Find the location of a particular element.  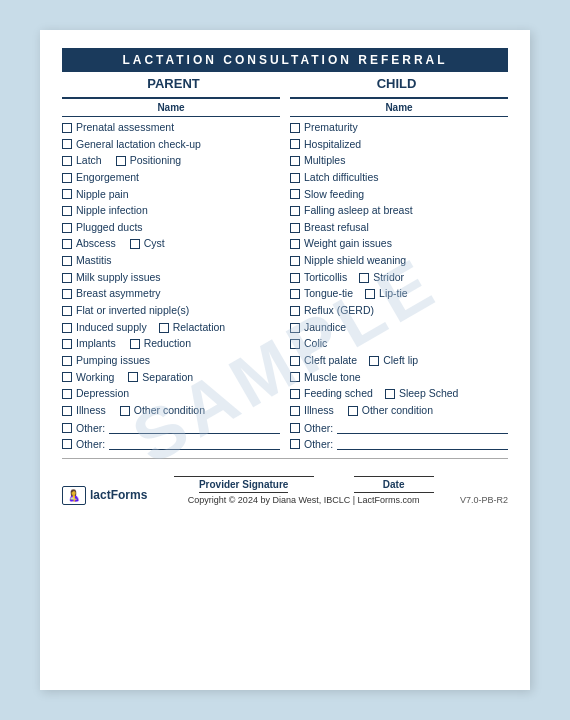

list-item: Illness Other condition is located at coordinates (399, 411).